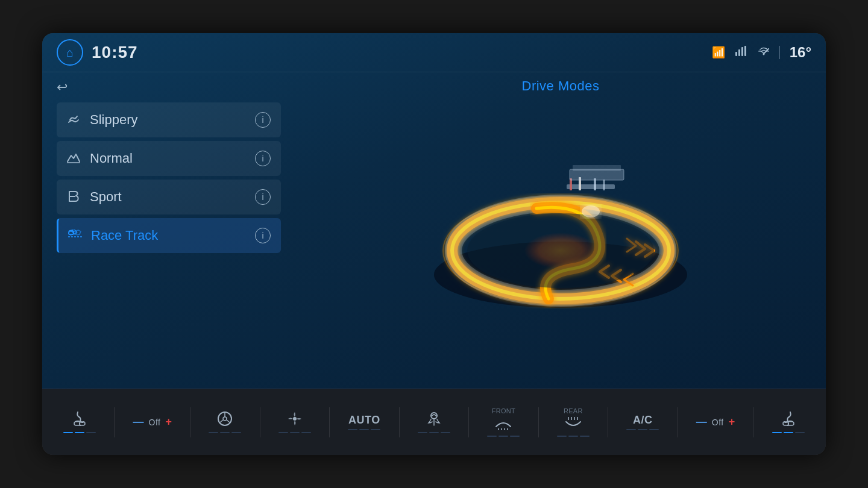 This screenshot has width=868, height=488. Describe the element at coordinates (503, 436) in the screenshot. I see `front-defroster-indicators` at that location.